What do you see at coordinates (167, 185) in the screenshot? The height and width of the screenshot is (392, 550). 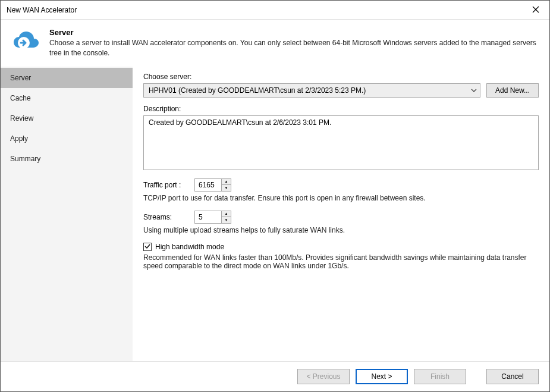 I see `traffic-port-label: Traffic port :` at bounding box center [167, 185].